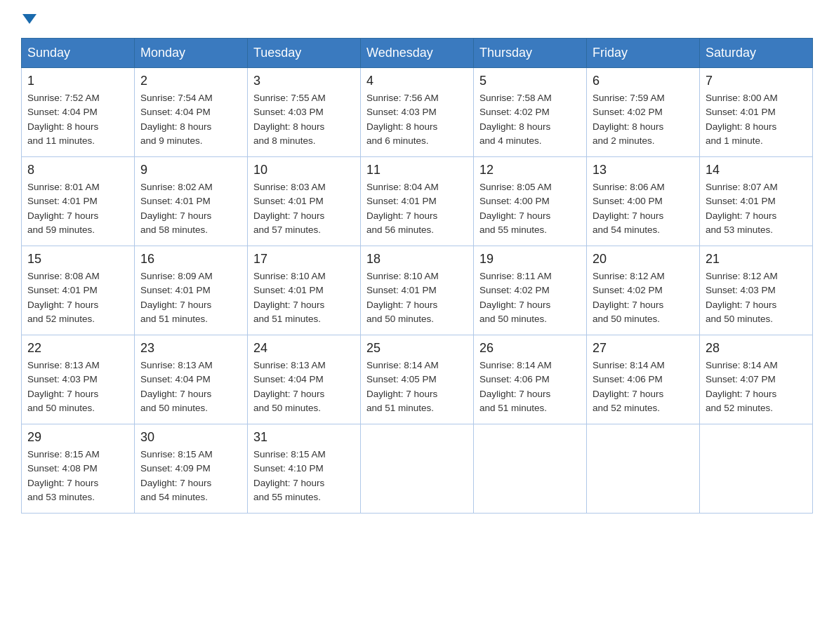 This screenshot has width=834, height=644. What do you see at coordinates (417, 170) in the screenshot?
I see `day-number: 11` at bounding box center [417, 170].